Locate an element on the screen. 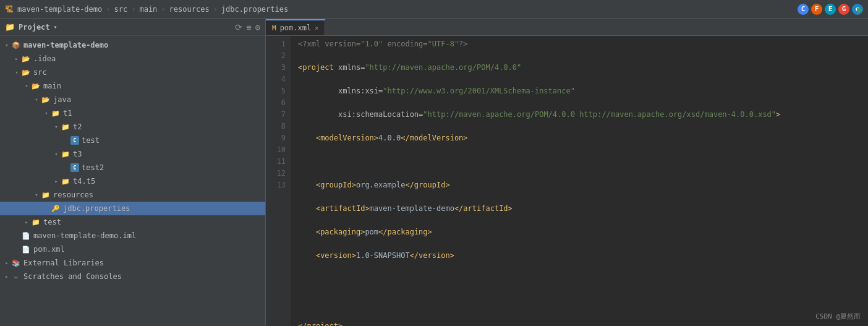 This screenshot has height=326, width=868. tree-label-java: java is located at coordinates (62, 100).